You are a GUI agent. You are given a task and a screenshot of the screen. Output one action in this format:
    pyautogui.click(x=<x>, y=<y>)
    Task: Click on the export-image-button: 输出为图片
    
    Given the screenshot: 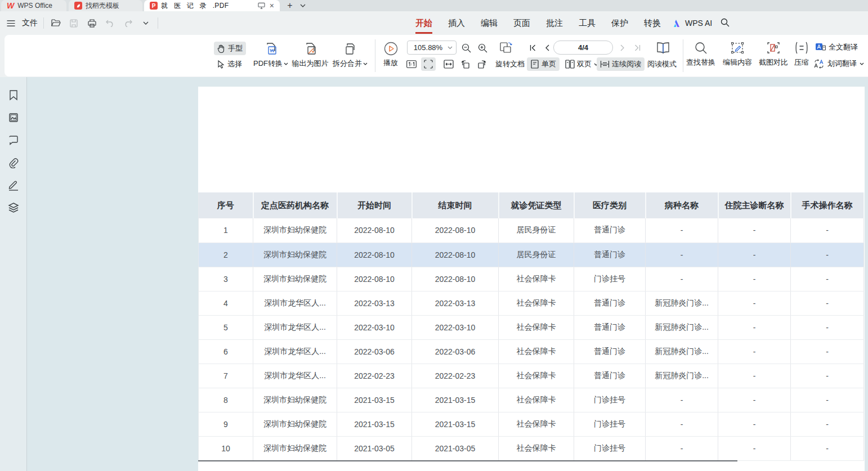 What is the action you would take?
    pyautogui.click(x=310, y=55)
    